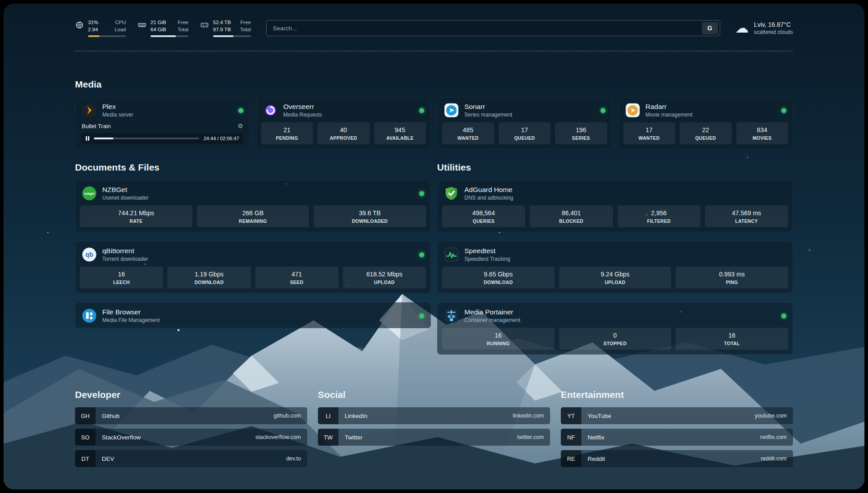 This screenshot has height=493, width=868. Describe the element at coordinates (163, 138) in the screenshot. I see `playback-strip: 24:44 / 02:06:47` at that location.